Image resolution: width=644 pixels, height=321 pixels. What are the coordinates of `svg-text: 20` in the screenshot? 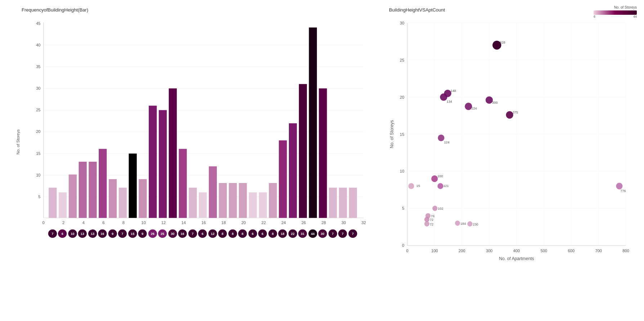 It's located at (243, 223).